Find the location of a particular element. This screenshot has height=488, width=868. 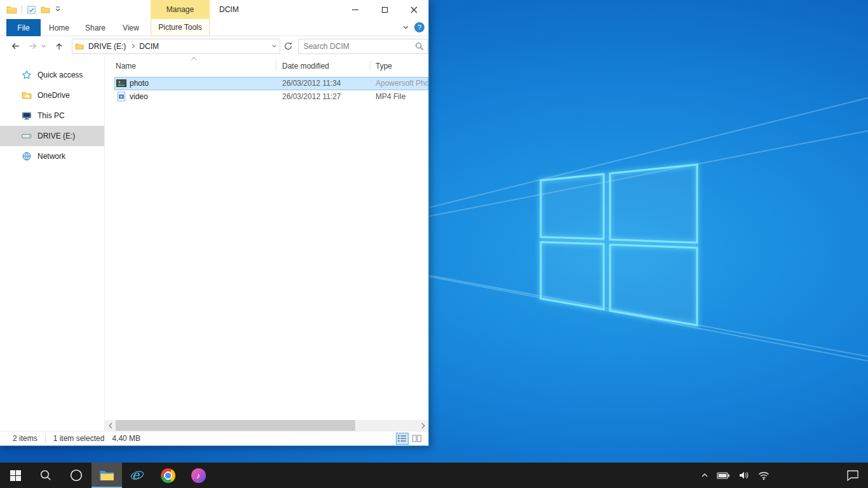

speaker-icon is located at coordinates (744, 475).